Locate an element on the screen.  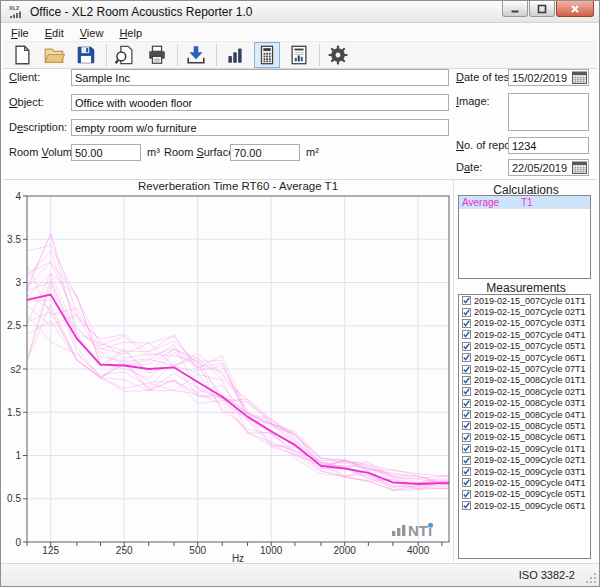
measurement-row: 2019-02-15_007Cycle 04T1 is located at coordinates (524, 334).